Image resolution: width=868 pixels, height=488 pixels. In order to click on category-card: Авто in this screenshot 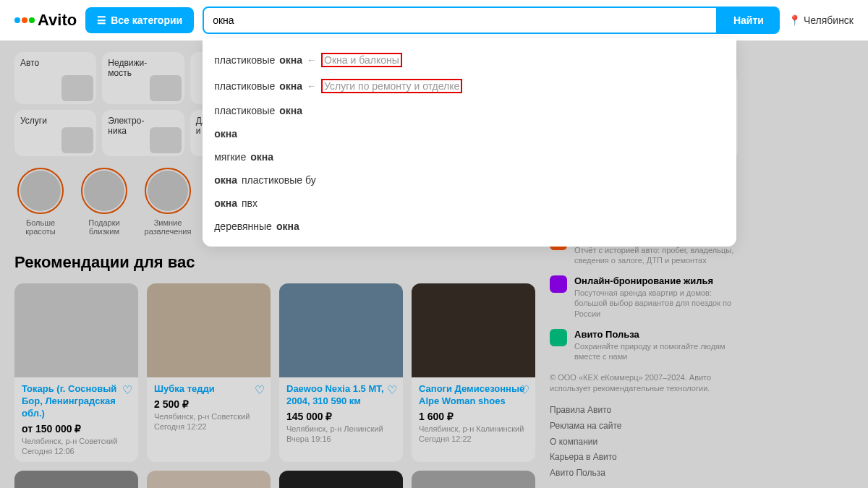, I will do `click(55, 78)`.